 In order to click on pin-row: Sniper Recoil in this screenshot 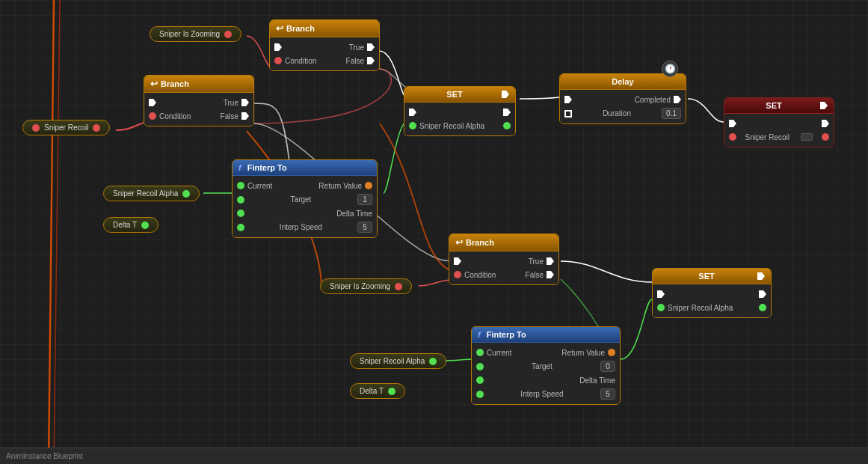, I will do `click(779, 137)`.